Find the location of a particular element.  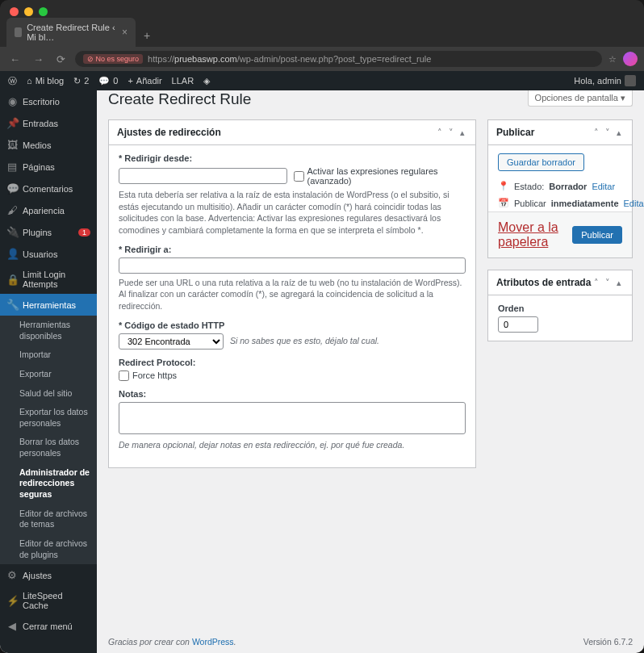

admin-footer: Gracias por crear con WordPress. Versión… is located at coordinates (370, 642).